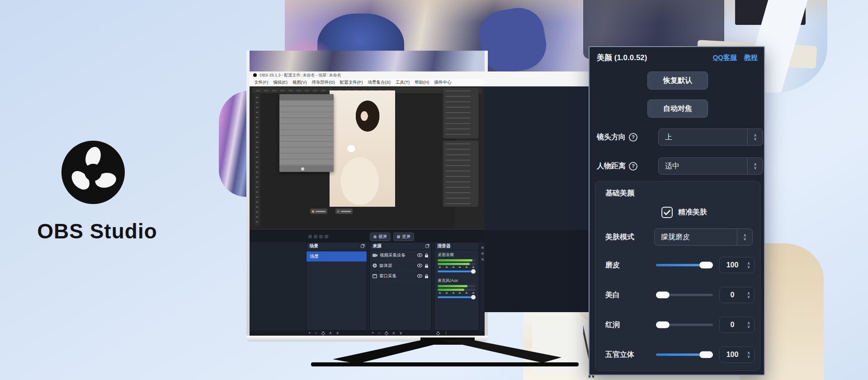 This screenshot has height=380, width=868. I want to click on whitening-row: 美白 0 ∧∨, so click(678, 295).